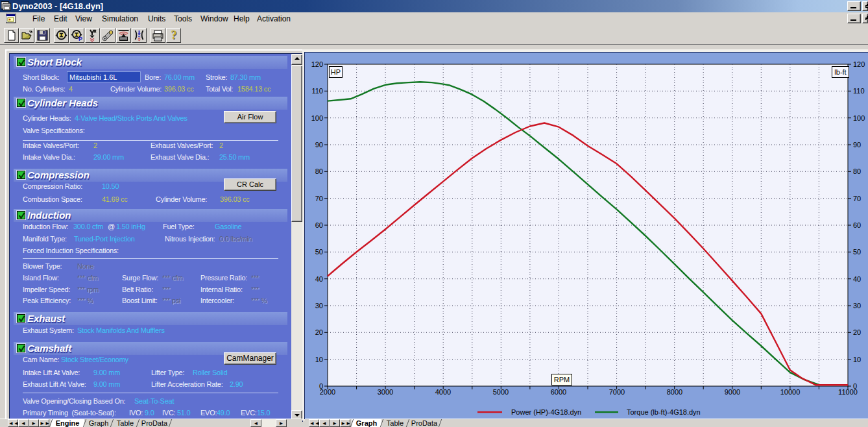 Image resolution: width=868 pixels, height=427 pixels. I want to click on svg-text: P, so click(80, 39).